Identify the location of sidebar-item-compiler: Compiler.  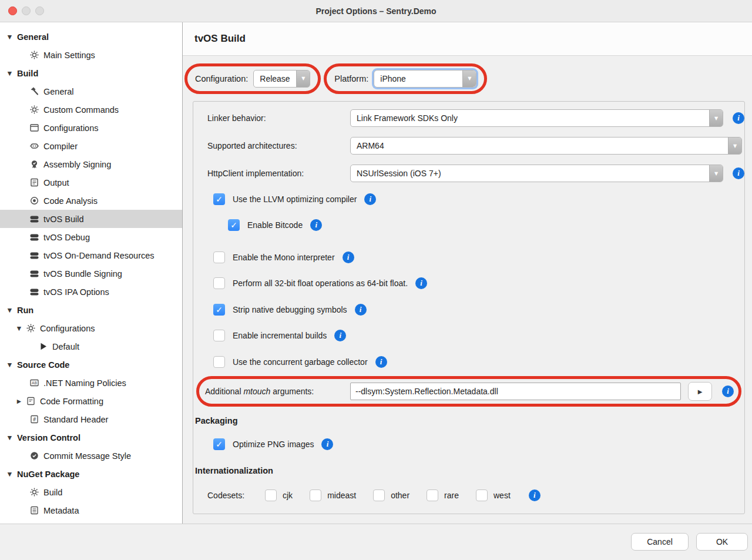
(91, 146).